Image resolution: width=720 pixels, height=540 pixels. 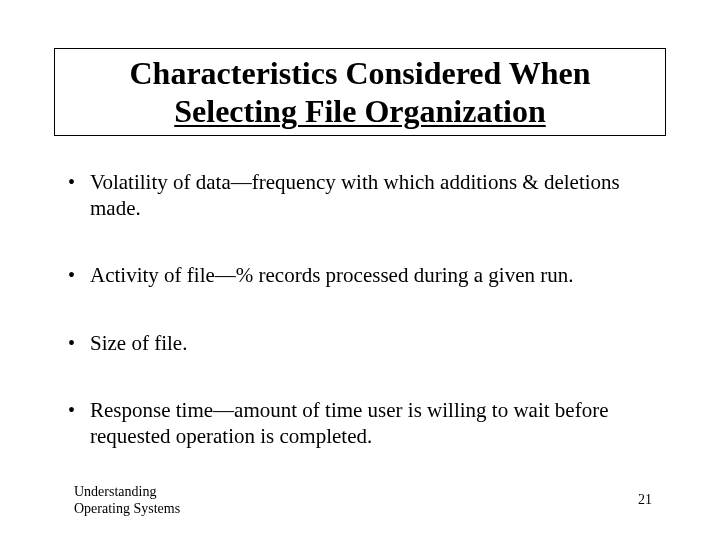 What do you see at coordinates (364, 424) in the screenshot?
I see `list-item: Response time—amount of time user is wil…` at bounding box center [364, 424].